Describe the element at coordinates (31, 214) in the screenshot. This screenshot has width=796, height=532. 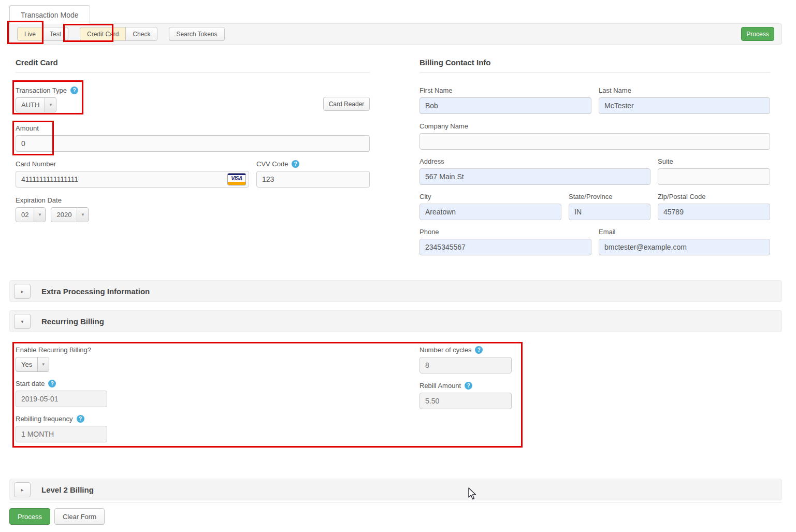
I see `expiration-month-select: 02 ▼` at that location.